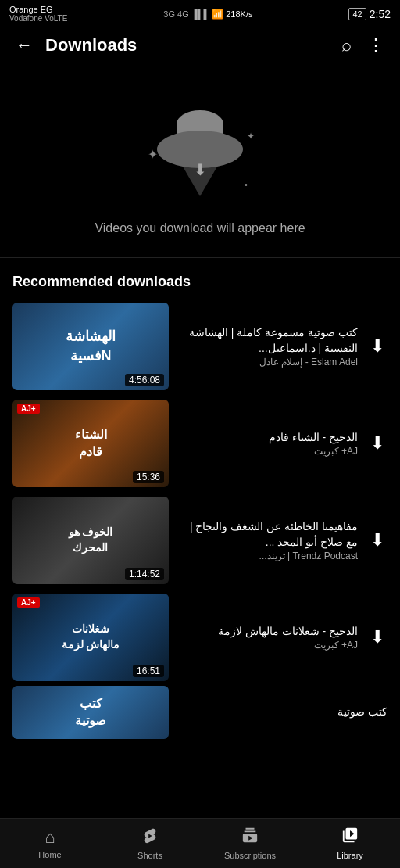  Describe the element at coordinates (250, 838) in the screenshot. I see `subscriptions-icon` at that location.